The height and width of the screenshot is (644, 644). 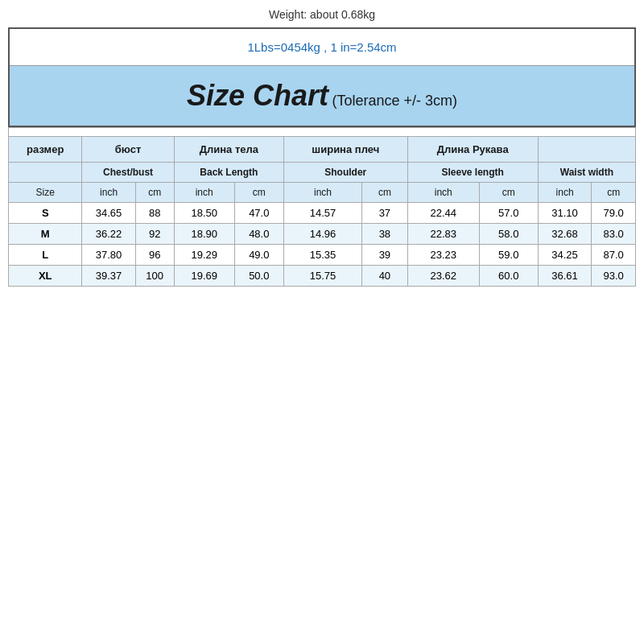 I want to click on s-back-inch: 18.50, so click(x=204, y=213).